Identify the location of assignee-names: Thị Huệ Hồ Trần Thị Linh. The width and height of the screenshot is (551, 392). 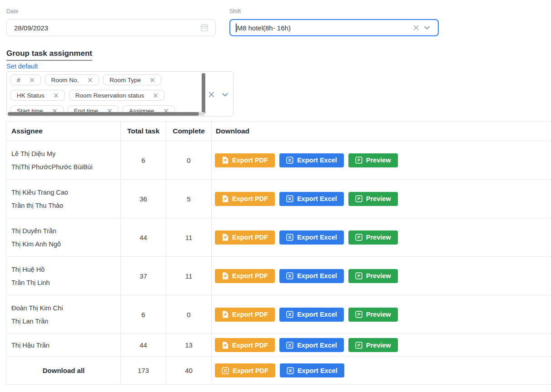
(64, 276).